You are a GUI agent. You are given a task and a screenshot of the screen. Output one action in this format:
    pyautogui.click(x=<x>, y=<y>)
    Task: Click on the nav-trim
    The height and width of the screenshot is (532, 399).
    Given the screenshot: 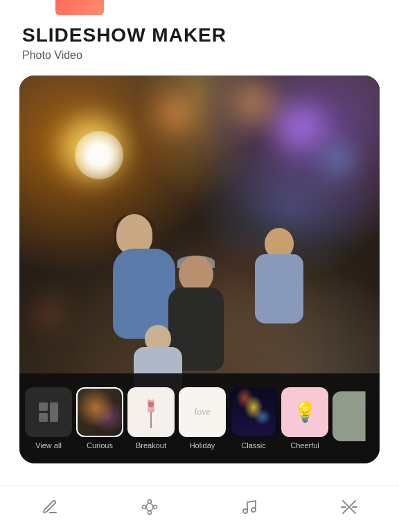 What is the action you would take?
    pyautogui.click(x=349, y=509)
    